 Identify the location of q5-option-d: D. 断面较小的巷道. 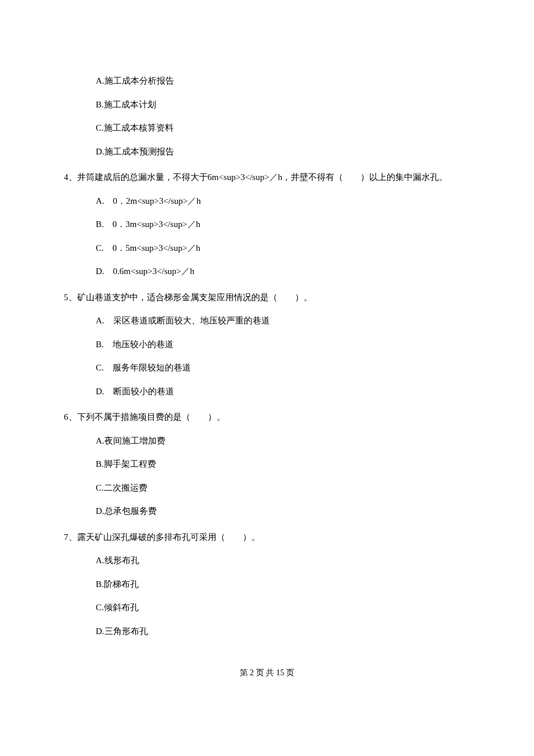
(267, 391).